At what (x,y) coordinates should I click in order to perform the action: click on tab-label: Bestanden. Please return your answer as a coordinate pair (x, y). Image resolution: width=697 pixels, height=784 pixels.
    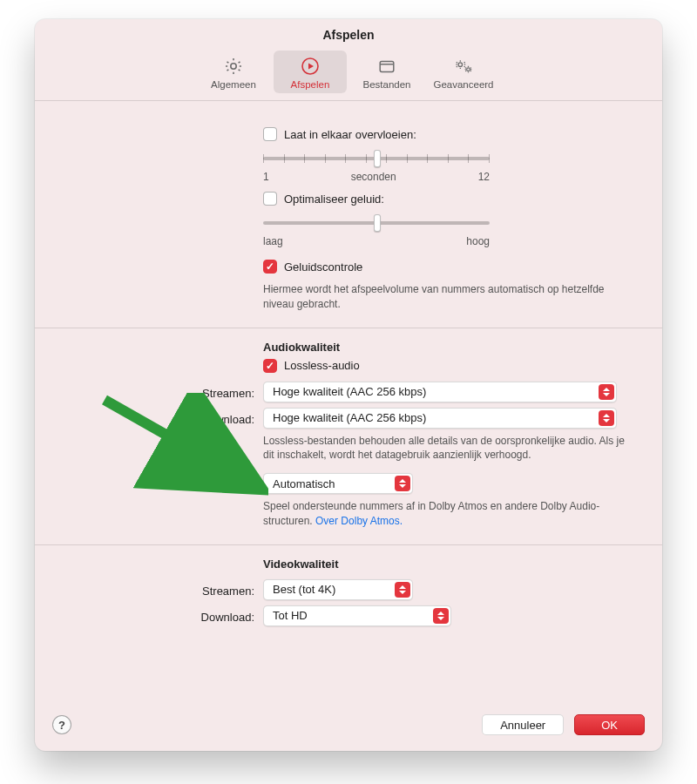
    Looking at the image, I should click on (387, 84).